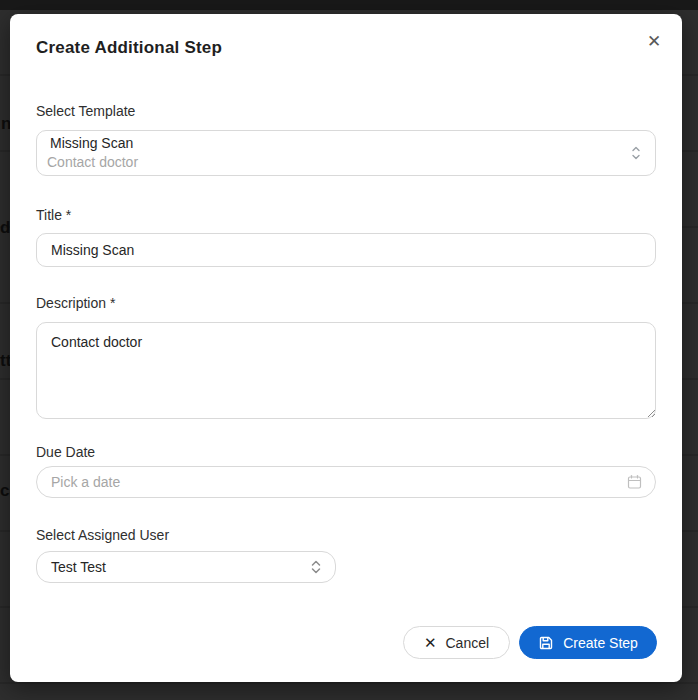 The width and height of the screenshot is (698, 700). I want to click on cancel-button: ✕ Cancel, so click(456, 642).